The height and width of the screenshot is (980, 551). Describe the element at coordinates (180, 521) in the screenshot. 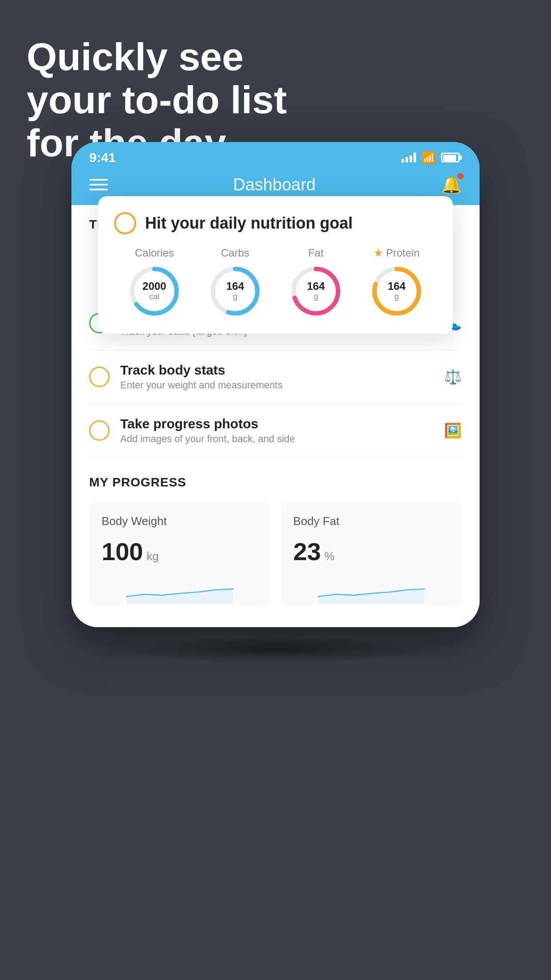

I see `progress-card-title: Body Weight` at that location.